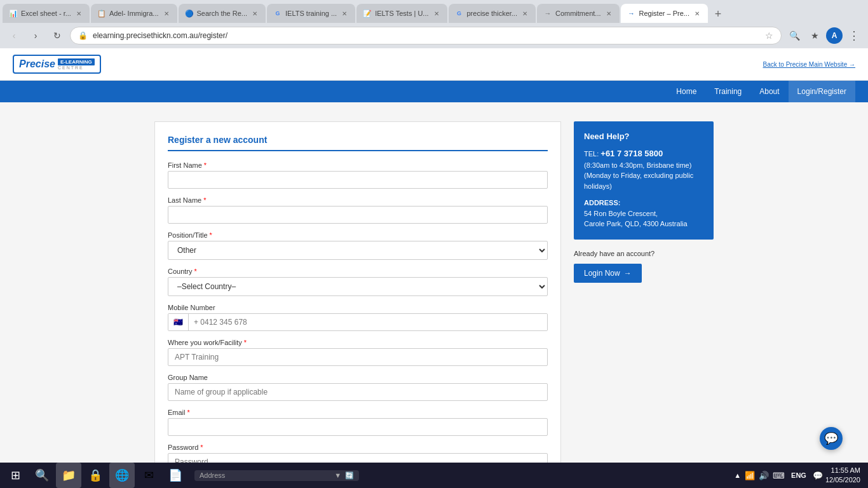  Describe the element at coordinates (459, 13) in the screenshot. I see `tab-favicon-precise-thicker: G` at that location.